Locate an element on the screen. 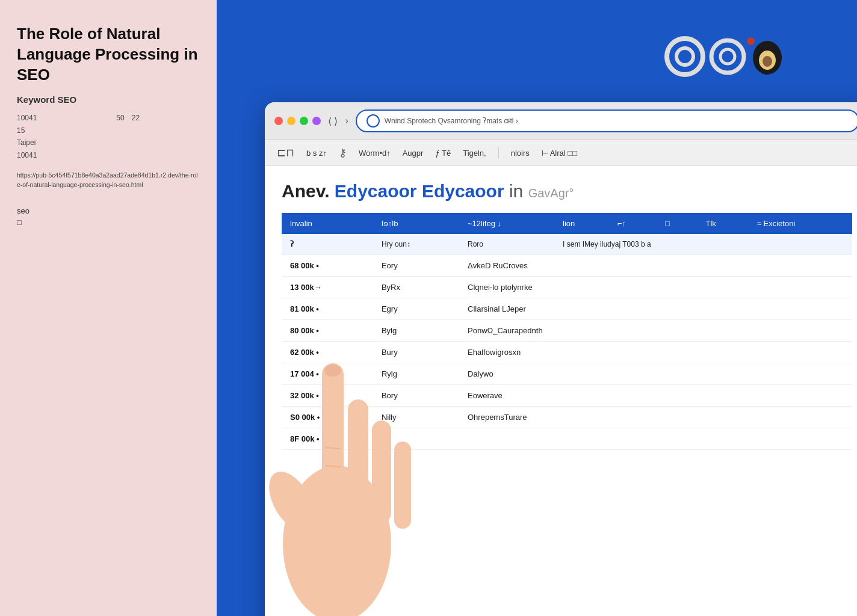 Image resolution: width=857 pixels, height=616 pixels. toolbar-link-icon: ⚷ is located at coordinates (343, 153).